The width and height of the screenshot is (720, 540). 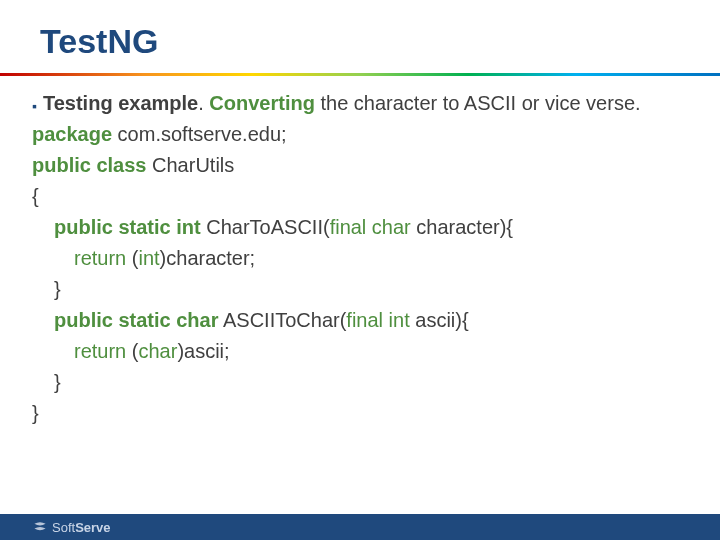 I want to click on bullet-action: Converting, so click(x=262, y=103).